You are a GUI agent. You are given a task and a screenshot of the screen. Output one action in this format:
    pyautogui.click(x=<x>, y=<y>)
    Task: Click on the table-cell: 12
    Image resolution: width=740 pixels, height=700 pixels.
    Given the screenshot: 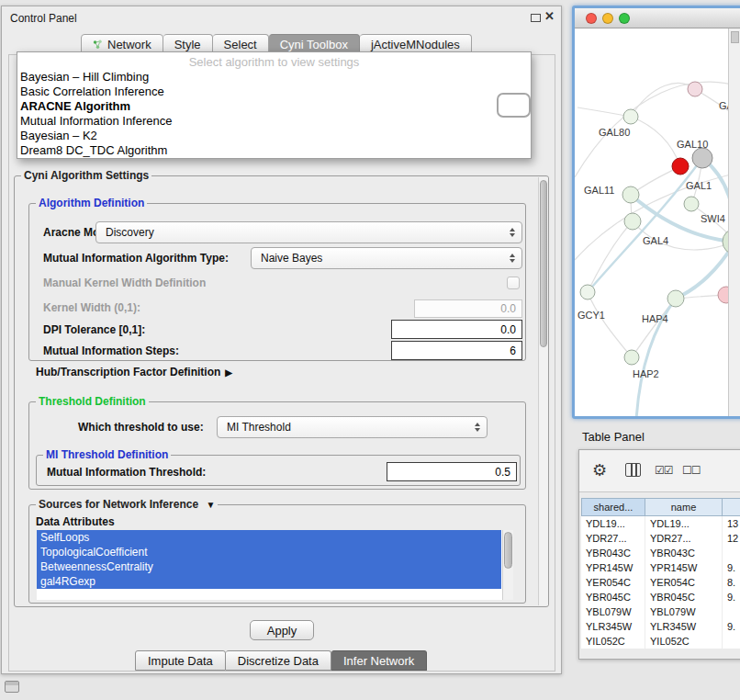 What is the action you would take?
    pyautogui.click(x=731, y=538)
    